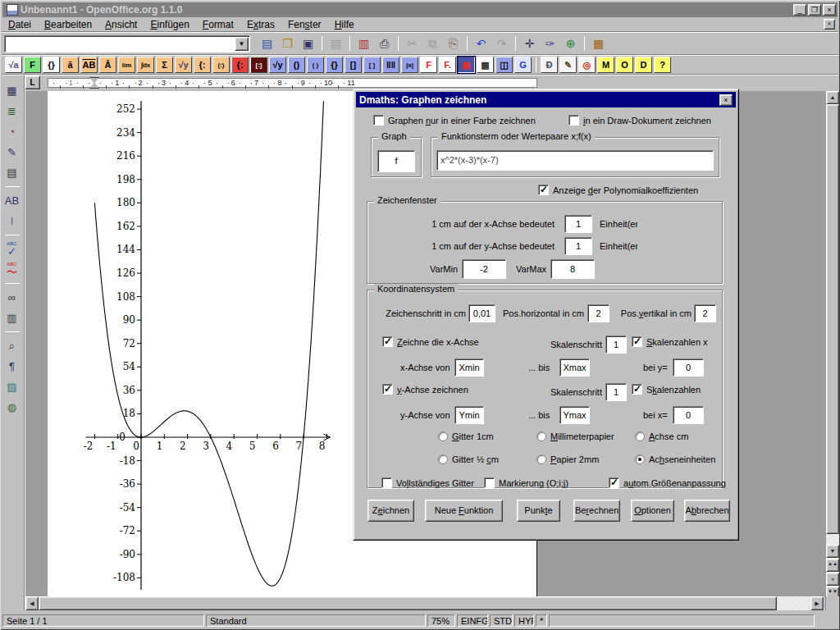 This screenshot has width=840, height=630. What do you see at coordinates (12, 249) in the screenshot?
I see `spellcheck-icon: ABC✓` at bounding box center [12, 249].